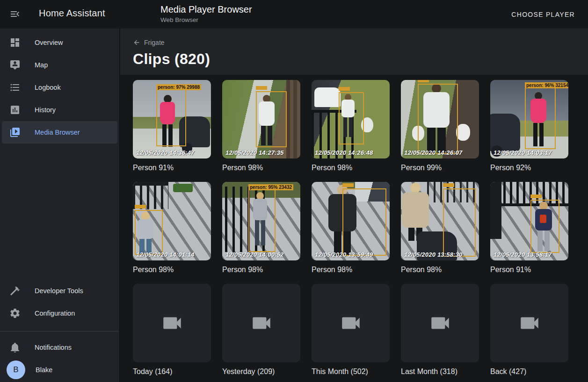  Describe the element at coordinates (60, 65) in the screenshot. I see `sidebar-item-map: Map` at that location.